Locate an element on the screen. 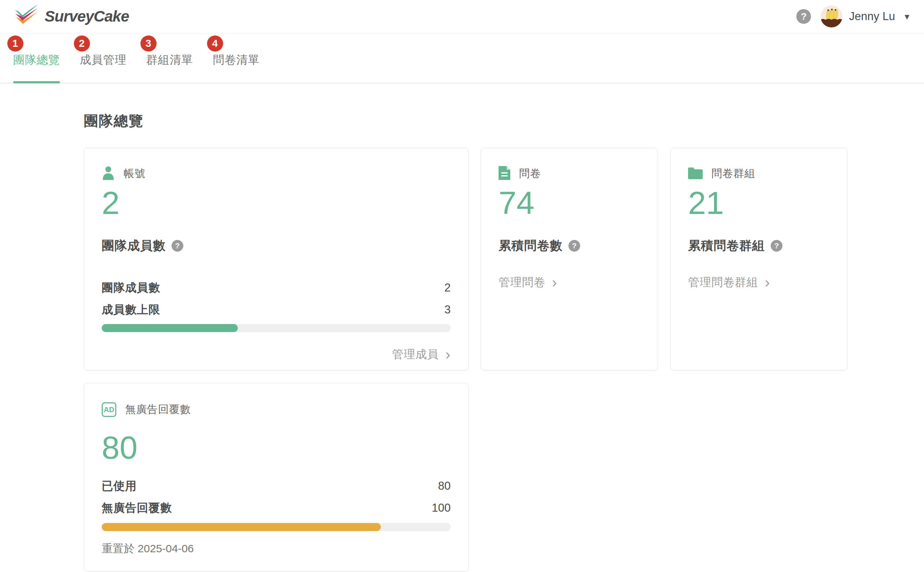  manage-members-link: 管理成員 › is located at coordinates (276, 354).